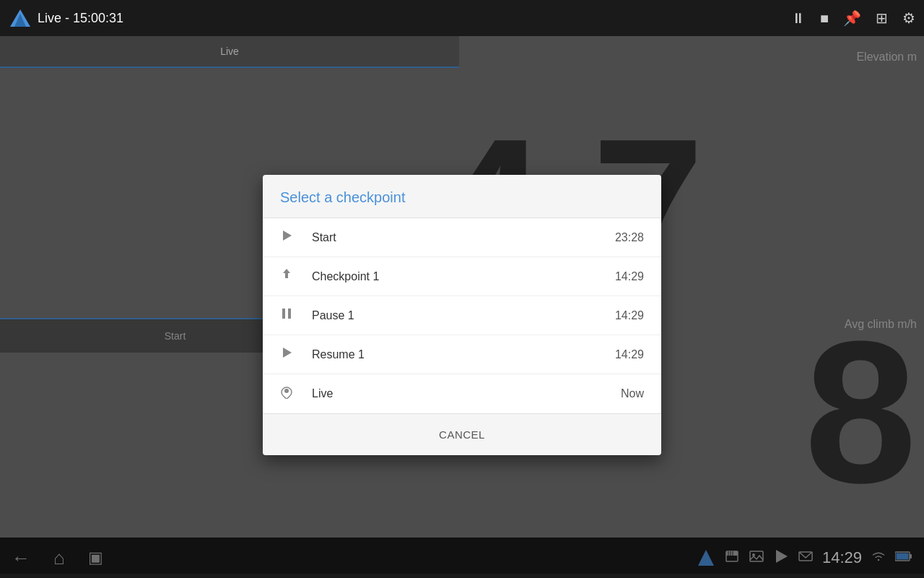 Image resolution: width=924 pixels, height=578 pixels. What do you see at coordinates (462, 18) in the screenshot?
I see `top-bar: Live - 15:00:31 ⏸ ■ 📌 ⊞ ⚙` at bounding box center [462, 18].